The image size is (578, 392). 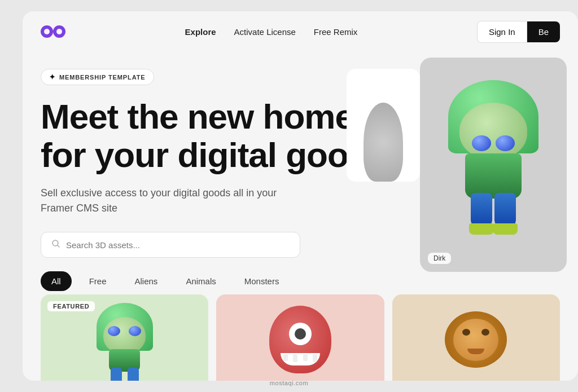 I want to click on featured-badge: FEATURED, so click(x=71, y=306).